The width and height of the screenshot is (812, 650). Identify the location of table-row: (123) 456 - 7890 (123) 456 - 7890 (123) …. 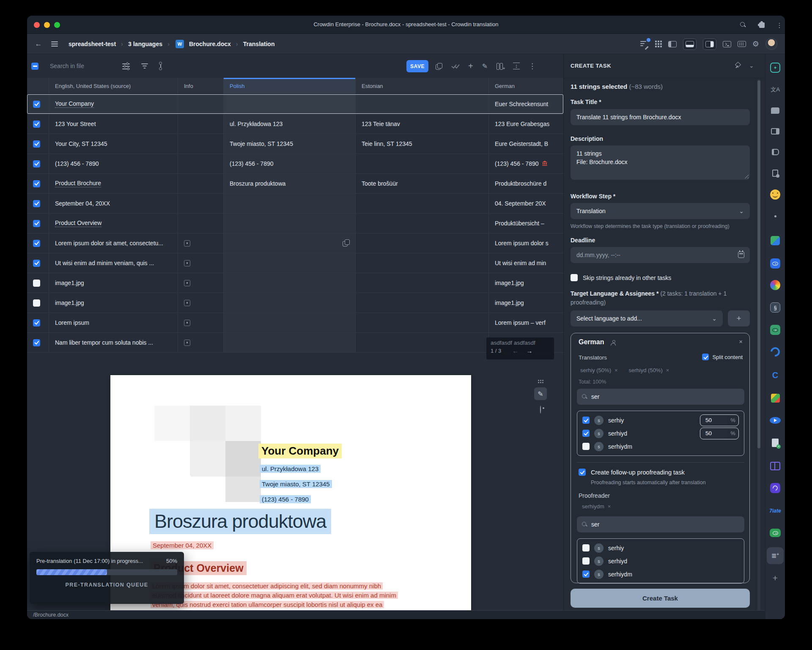
(295, 164).